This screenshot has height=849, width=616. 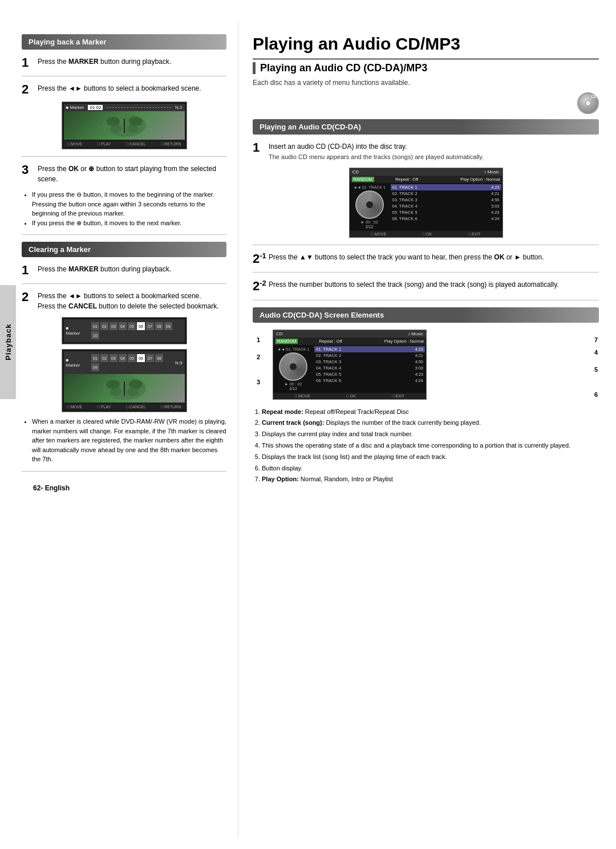 I want to click on cd-track-4: 04. TRACK 4 3:03, so click(x=446, y=206).